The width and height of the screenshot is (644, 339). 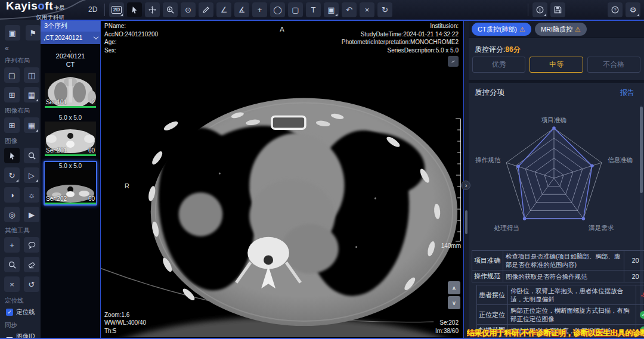 I want to click on toolbar-reset-button: ↻, so click(x=385, y=10).